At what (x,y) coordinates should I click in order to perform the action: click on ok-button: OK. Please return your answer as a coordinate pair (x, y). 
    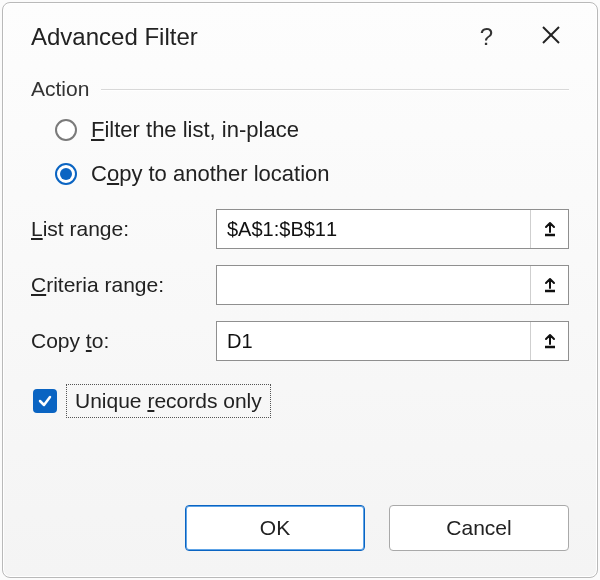
    Looking at the image, I should click on (275, 528).